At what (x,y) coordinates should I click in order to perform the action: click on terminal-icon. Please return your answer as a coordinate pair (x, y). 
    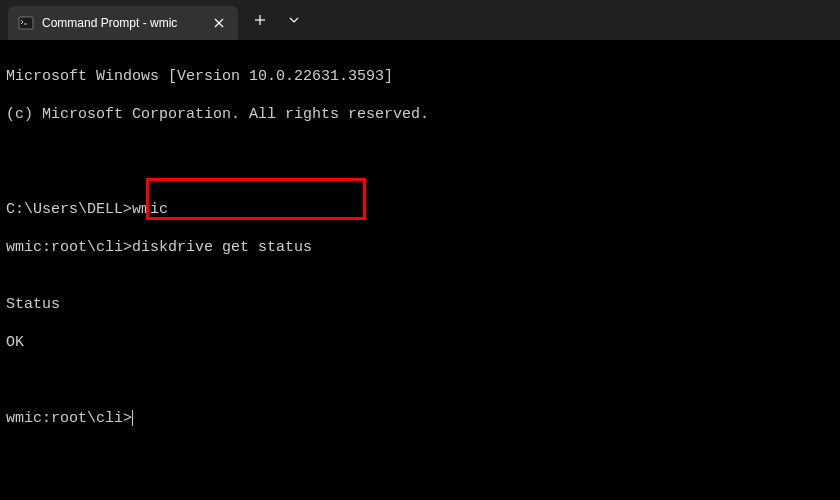
    Looking at the image, I should click on (26, 23).